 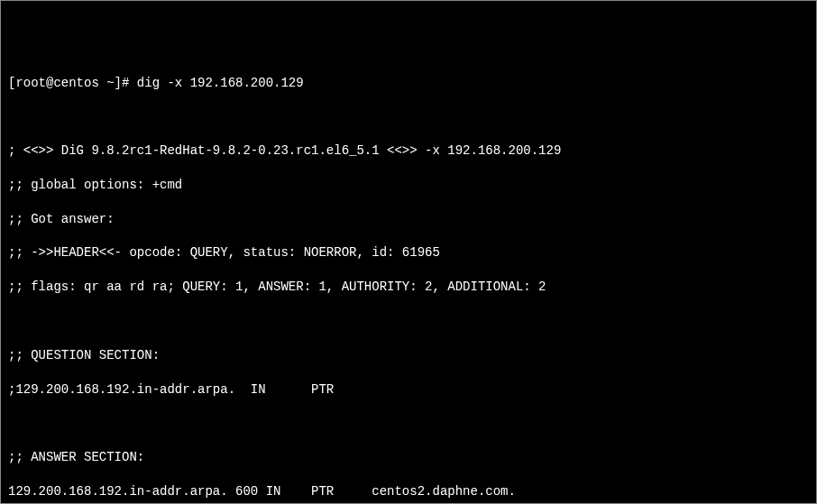 What do you see at coordinates (408, 287) in the screenshot?
I see `flags-line: ;; flags: qr aa rd ra; QUERY: 1, ANSWER:…` at bounding box center [408, 287].